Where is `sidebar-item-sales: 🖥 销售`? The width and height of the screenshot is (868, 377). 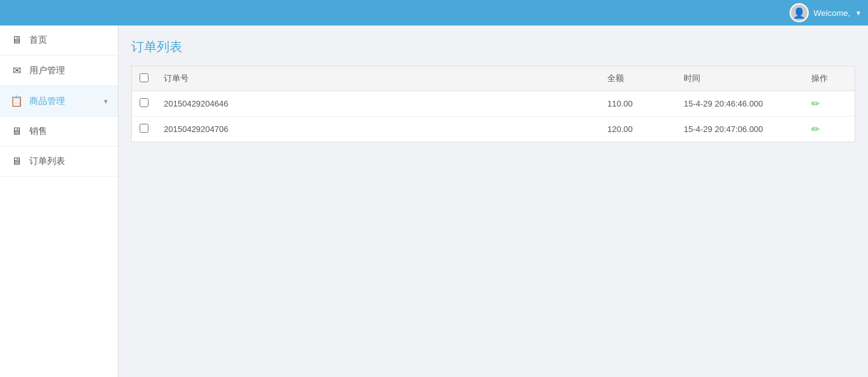
sidebar-item-sales: 🖥 销售 is located at coordinates (59, 131).